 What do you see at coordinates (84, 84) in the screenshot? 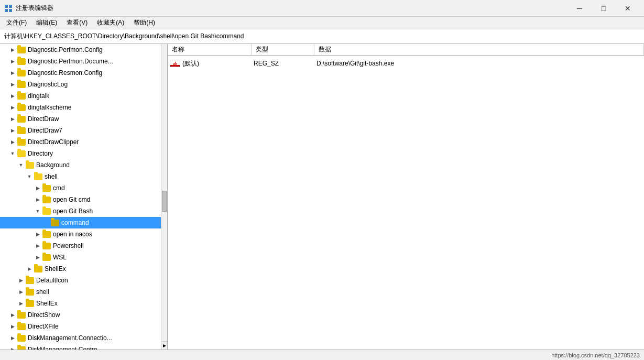
I see `tree-node-diagnosticlog: ▶ DiagnosticLog` at bounding box center [84, 84].